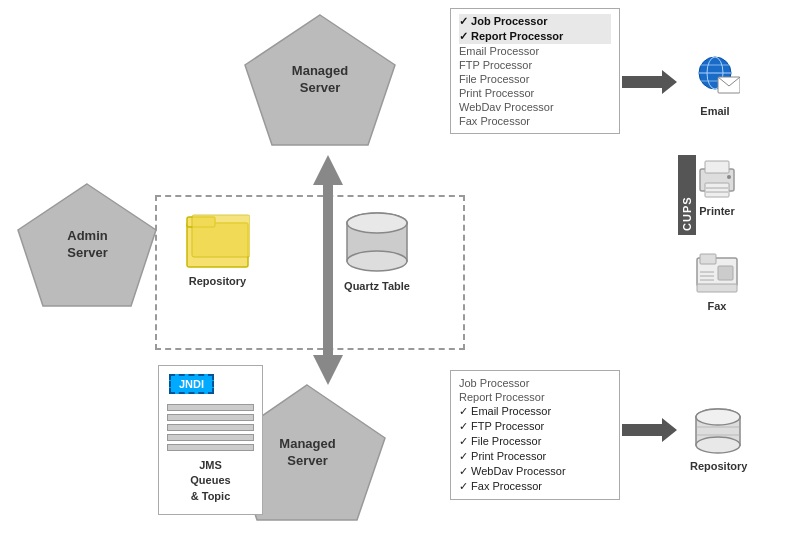  Describe the element at coordinates (218, 239) in the screenshot. I see `folder-icon` at that location.